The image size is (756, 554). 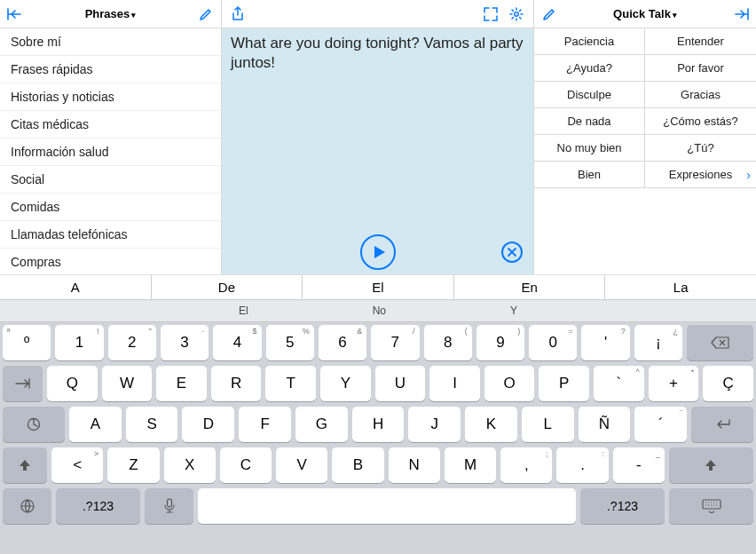 What do you see at coordinates (645, 14) in the screenshot?
I see `quicktalk-dropdown: Quick Talk ▾` at bounding box center [645, 14].